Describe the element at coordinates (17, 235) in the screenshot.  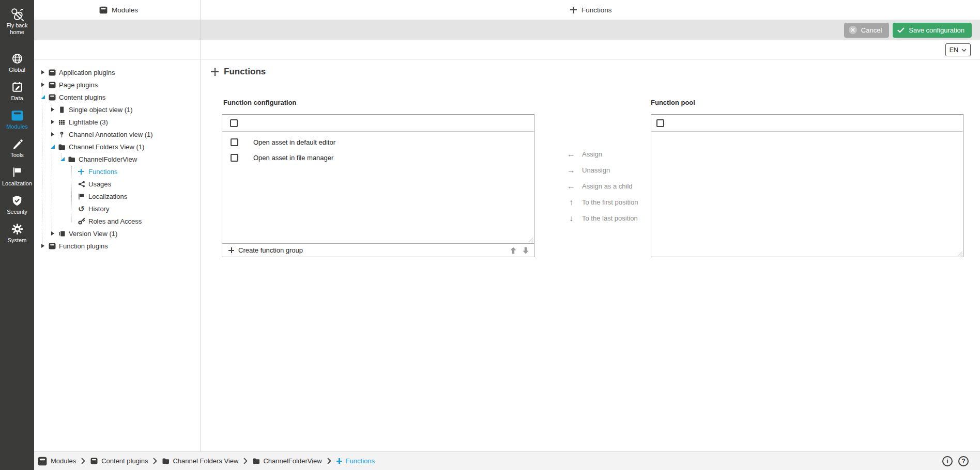
I see `app-sidebar: Fly back home Global Data` at that location.